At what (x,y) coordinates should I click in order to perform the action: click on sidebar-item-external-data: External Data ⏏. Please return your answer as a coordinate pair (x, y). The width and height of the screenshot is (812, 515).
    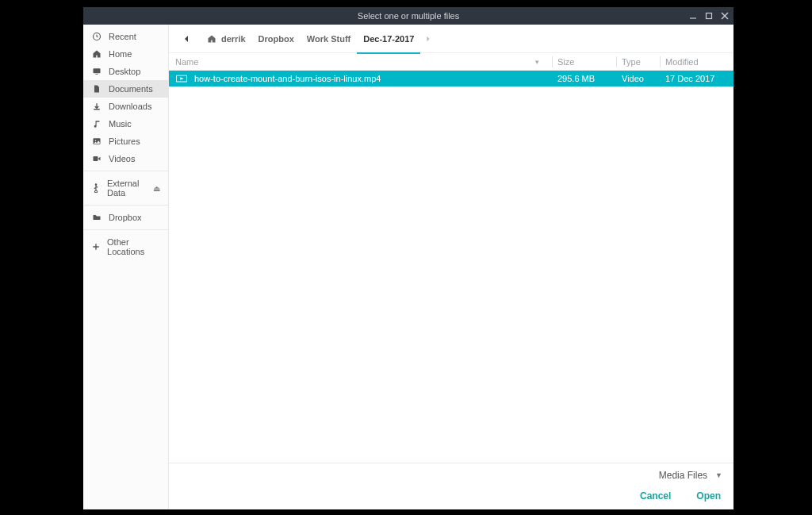
    Looking at the image, I should click on (125, 188).